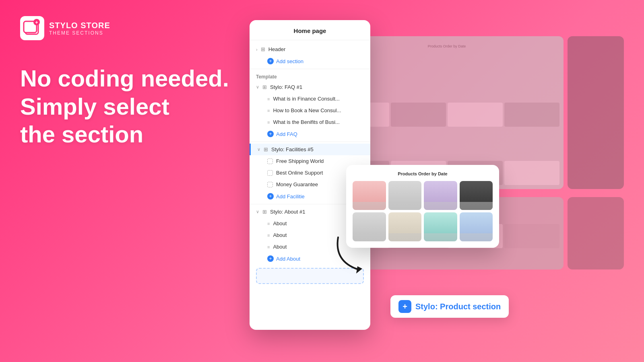  What do you see at coordinates (307, 110) in the screenshot?
I see `faq-item-2-label: How to Book a New Consul...` at bounding box center [307, 110].